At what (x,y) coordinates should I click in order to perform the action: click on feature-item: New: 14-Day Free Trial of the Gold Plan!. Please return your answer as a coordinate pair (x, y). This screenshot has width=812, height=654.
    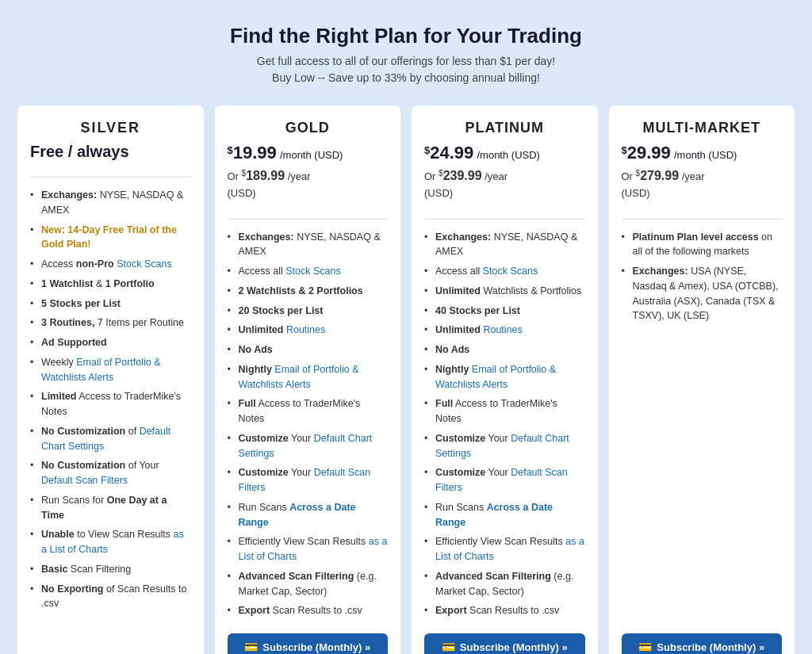
    Looking at the image, I should click on (111, 238).